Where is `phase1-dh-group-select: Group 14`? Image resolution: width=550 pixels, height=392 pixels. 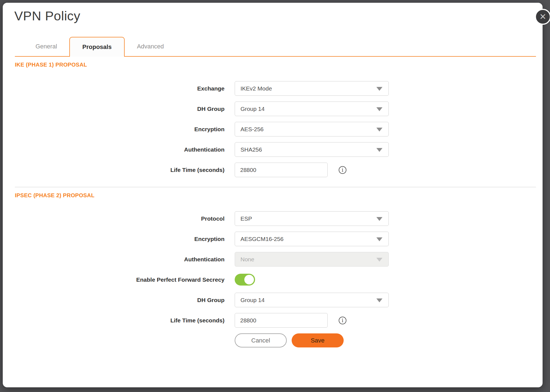
phase1-dh-group-select: Group 14 is located at coordinates (312, 109).